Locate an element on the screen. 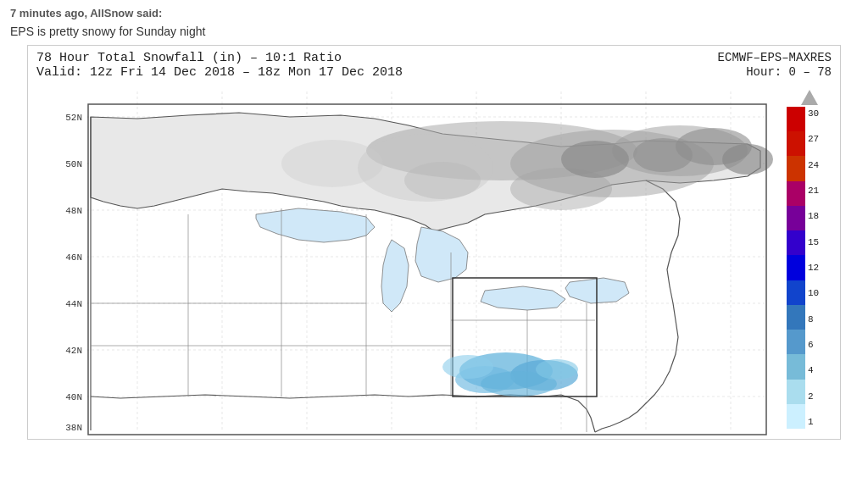  svg-text: 42N is located at coordinates (74, 351).